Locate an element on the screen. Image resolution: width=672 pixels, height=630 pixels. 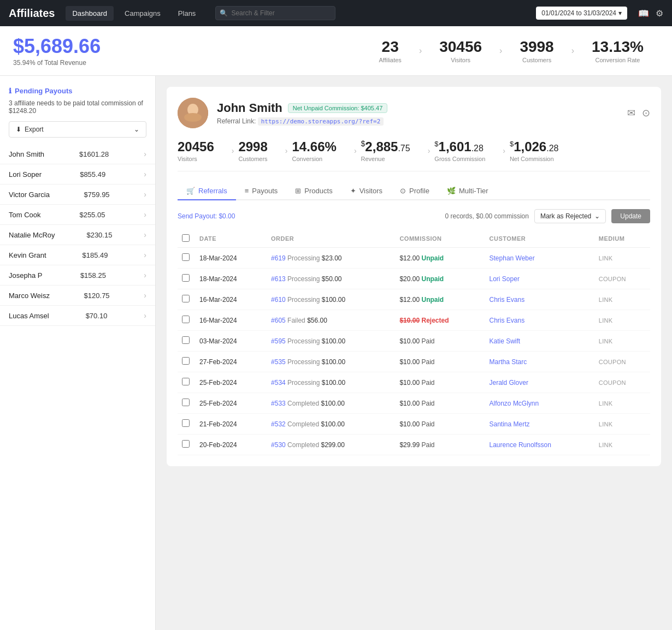
aff-gross-lbl: Gross Commission is located at coordinates (460, 159).